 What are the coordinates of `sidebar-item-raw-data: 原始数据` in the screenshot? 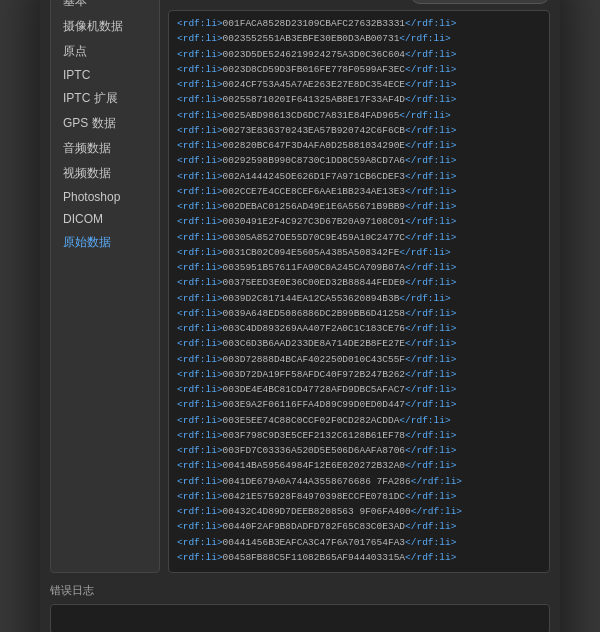 It's located at (105, 242).